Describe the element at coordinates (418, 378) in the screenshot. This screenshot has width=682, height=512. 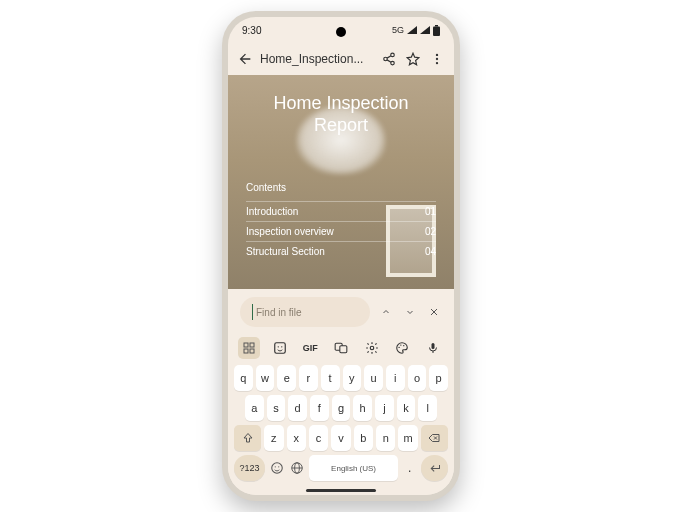
I see `key-o: o` at that location.